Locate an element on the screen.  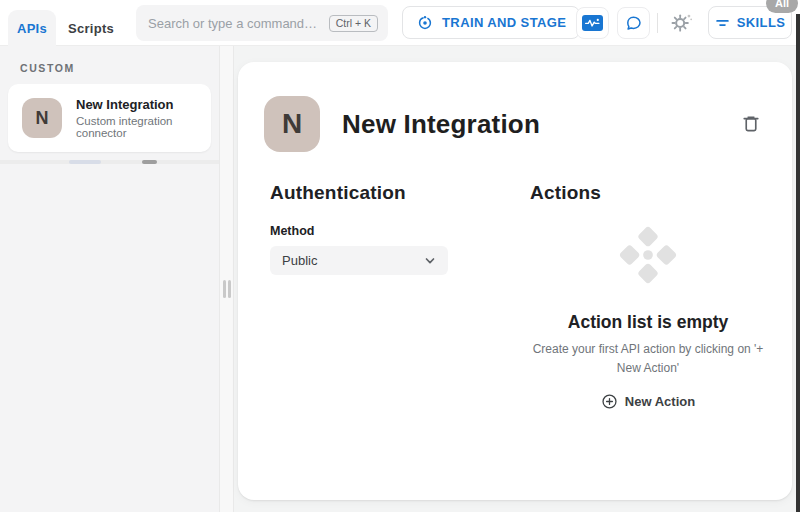
method-select-value: Public is located at coordinates (300, 260).